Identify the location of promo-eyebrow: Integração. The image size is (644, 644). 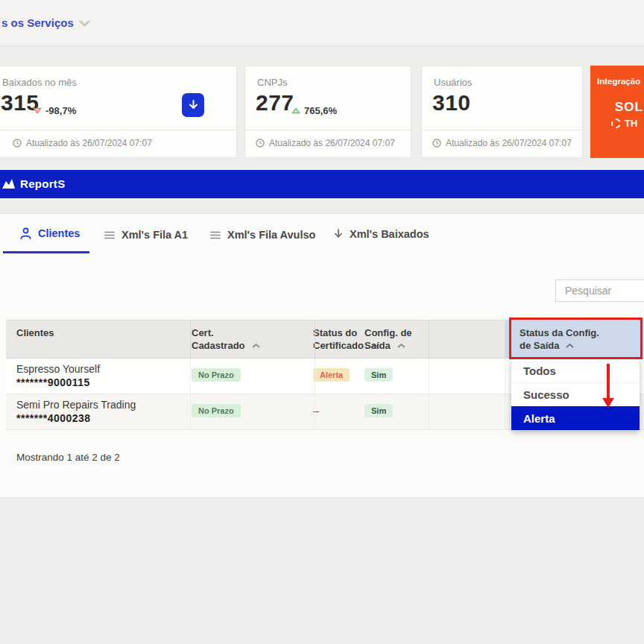
(619, 81).